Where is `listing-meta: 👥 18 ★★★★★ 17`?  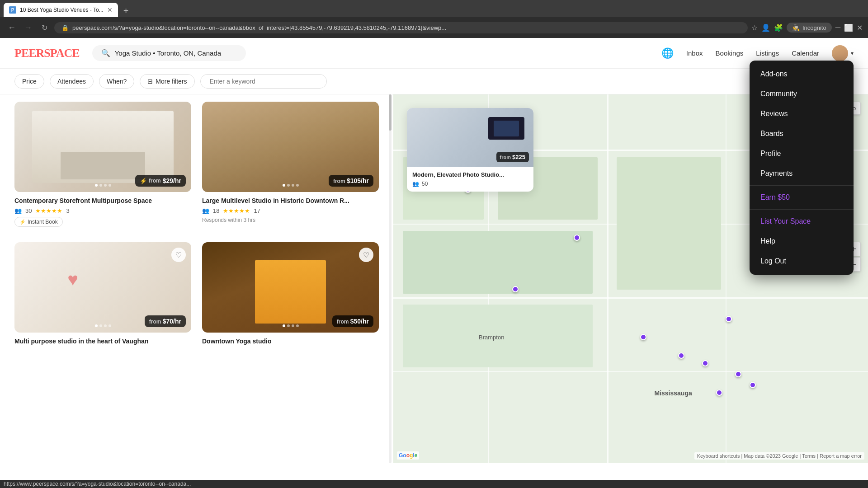
listing-meta: 👥 18 ★★★★★ 17 is located at coordinates (290, 211).